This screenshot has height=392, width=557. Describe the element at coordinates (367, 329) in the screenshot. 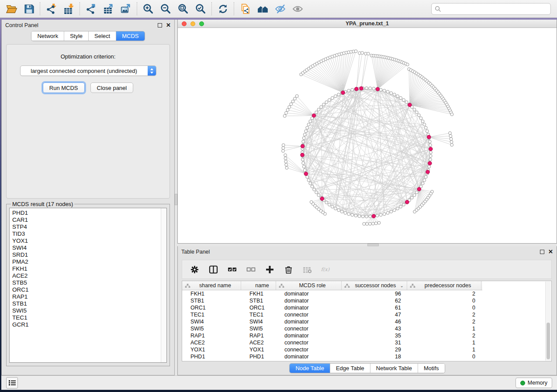

I see `table-row: SWI5SWI5connector431` at that location.